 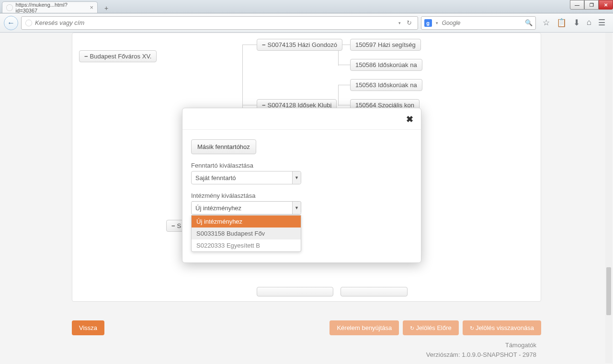 I want to click on node-label: 150586 Időskorúak na, so click(x=386, y=65).